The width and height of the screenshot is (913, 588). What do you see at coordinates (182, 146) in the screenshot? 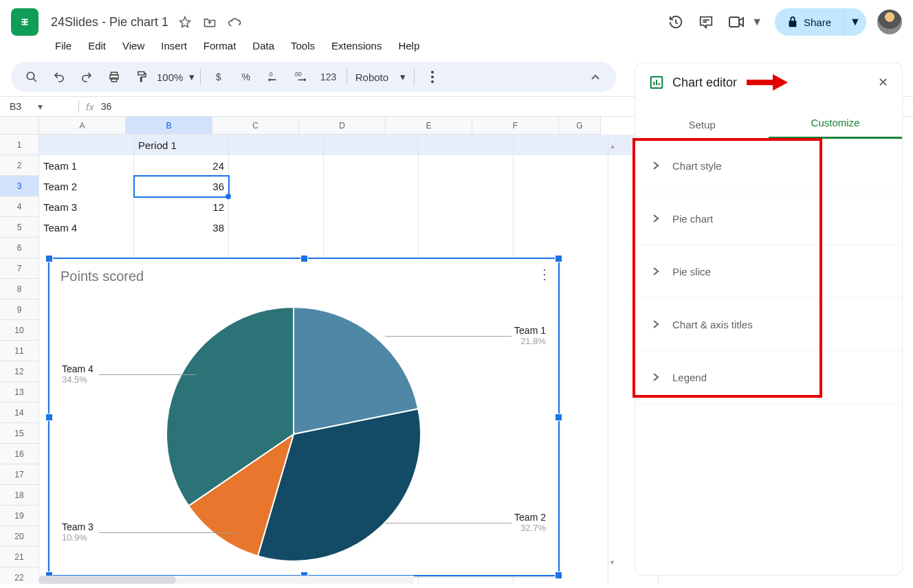
I see `cell: Period 1` at bounding box center [182, 146].